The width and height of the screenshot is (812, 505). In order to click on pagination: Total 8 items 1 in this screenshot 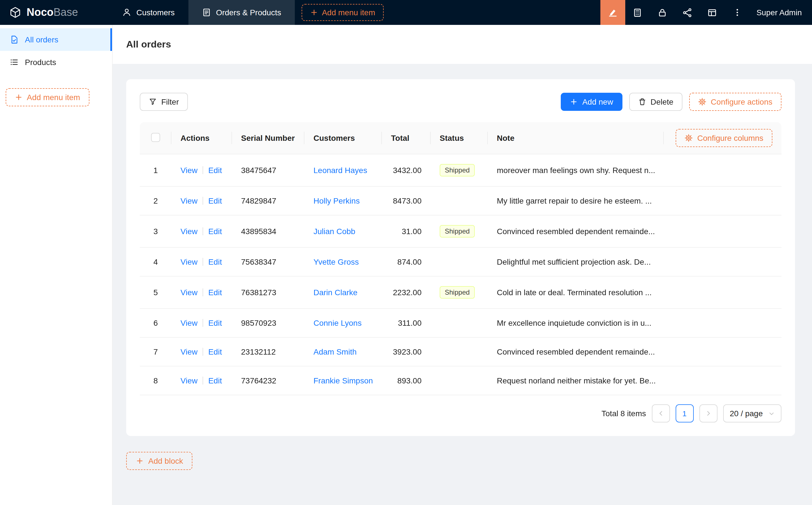, I will do `click(460, 413)`.